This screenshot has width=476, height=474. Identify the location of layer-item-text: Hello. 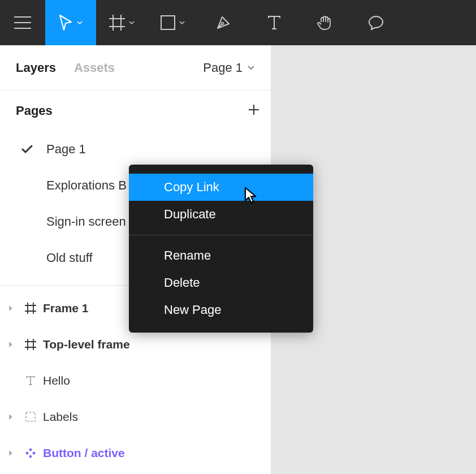
(136, 381).